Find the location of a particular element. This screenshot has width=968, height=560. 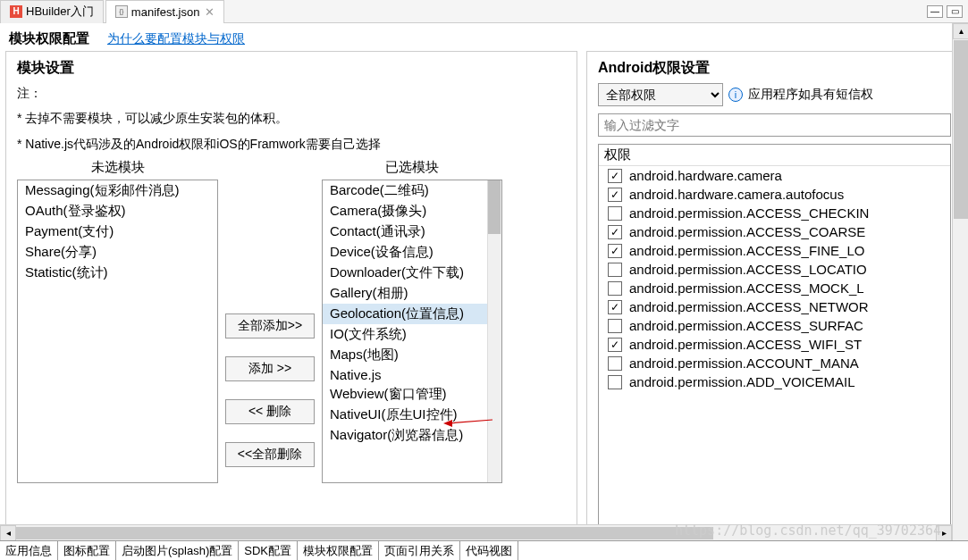

list-scrollbar is located at coordinates (494, 331).